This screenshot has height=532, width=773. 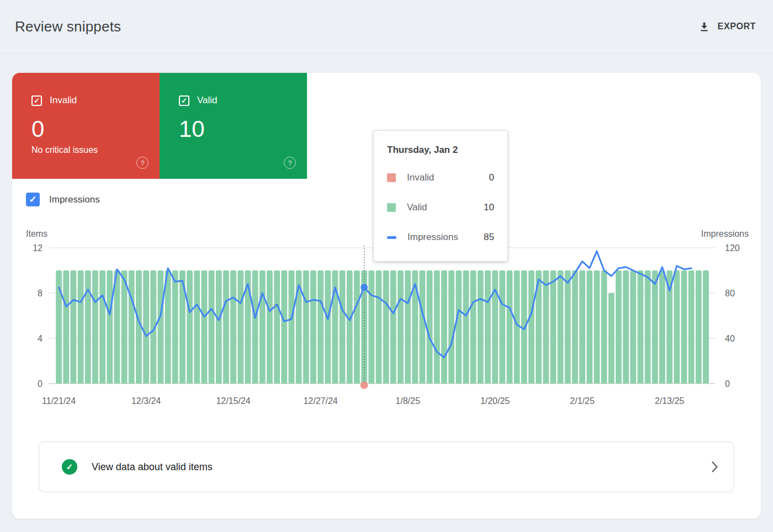 What do you see at coordinates (184, 100) in the screenshot?
I see `valid-checkbox: ✓` at bounding box center [184, 100].